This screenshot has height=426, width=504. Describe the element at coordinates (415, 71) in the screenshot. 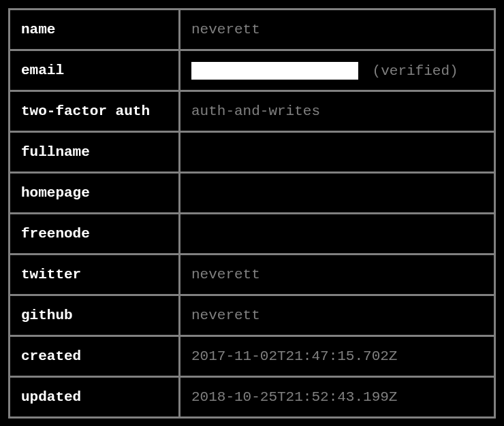

I see `email-verified-suffix: (verified)` at that location.